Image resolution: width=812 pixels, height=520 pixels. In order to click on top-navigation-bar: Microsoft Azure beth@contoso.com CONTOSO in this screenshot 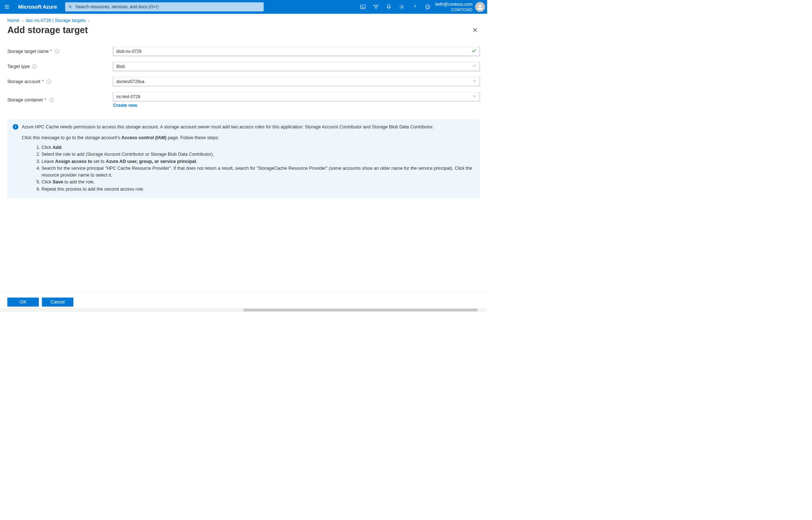, I will do `click(244, 7)`.